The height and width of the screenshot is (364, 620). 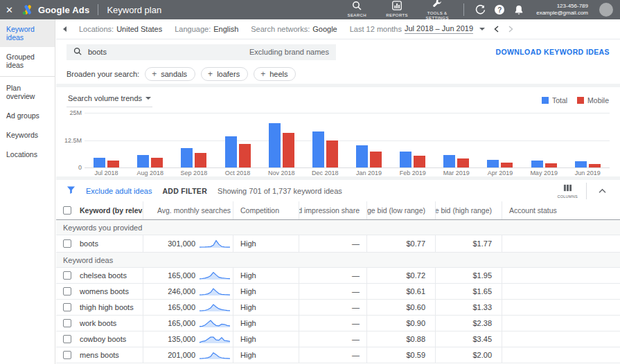 What do you see at coordinates (150, 173) in the screenshot?
I see `x-axis-label: Aug 2018` at bounding box center [150, 173].